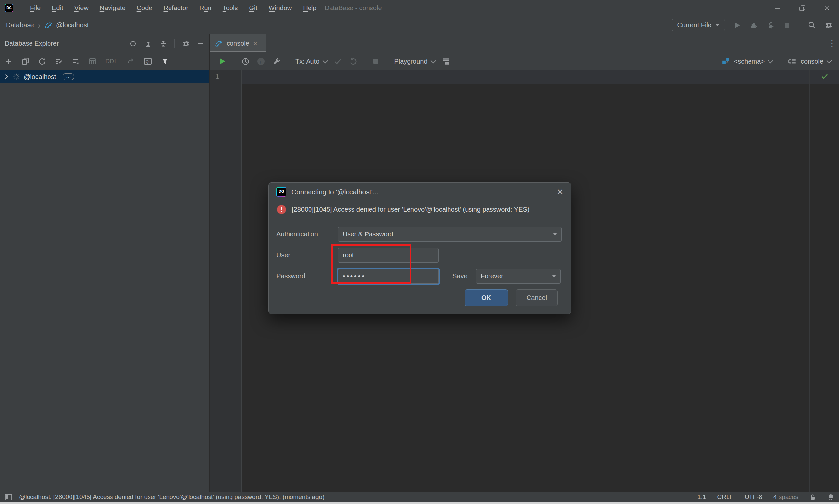 The height and width of the screenshot is (504, 839). What do you see at coordinates (695, 25) in the screenshot?
I see `run-configuration-label: Current File` at bounding box center [695, 25].